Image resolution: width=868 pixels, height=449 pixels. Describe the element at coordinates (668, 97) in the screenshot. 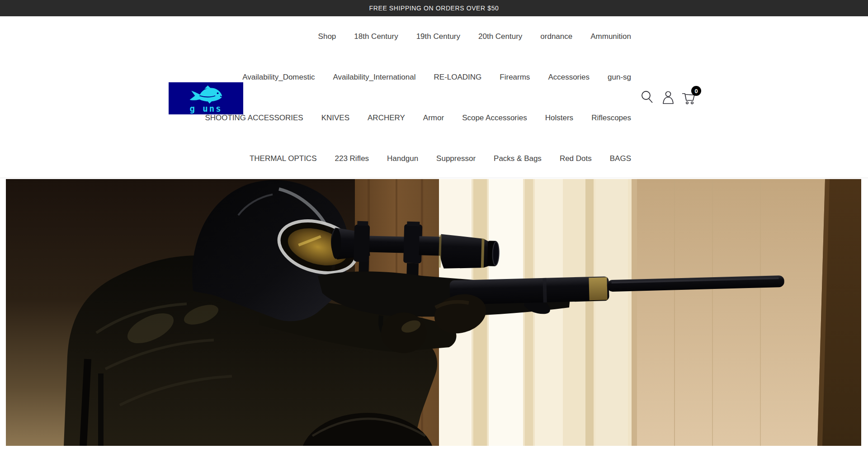

I see `account-icon` at that location.